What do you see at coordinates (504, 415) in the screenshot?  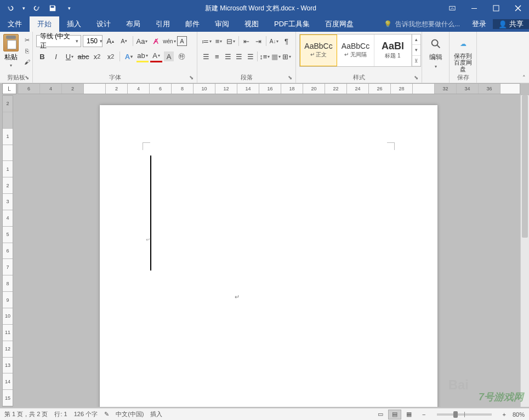 I see `zoom-in-button: +` at bounding box center [504, 415].